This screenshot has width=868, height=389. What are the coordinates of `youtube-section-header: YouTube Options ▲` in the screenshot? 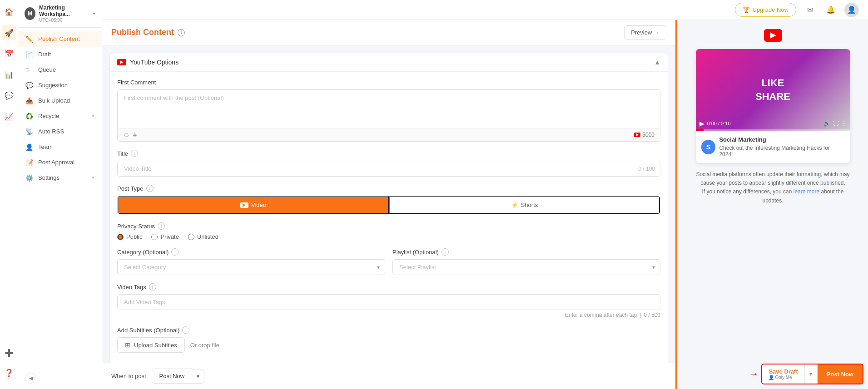 It's located at (389, 62).